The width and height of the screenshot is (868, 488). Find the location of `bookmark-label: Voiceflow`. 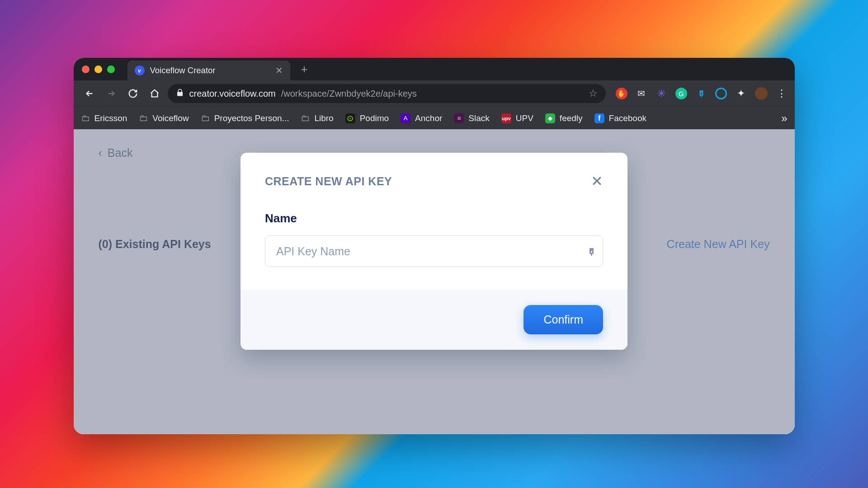

bookmark-label: Voiceflow is located at coordinates (170, 118).